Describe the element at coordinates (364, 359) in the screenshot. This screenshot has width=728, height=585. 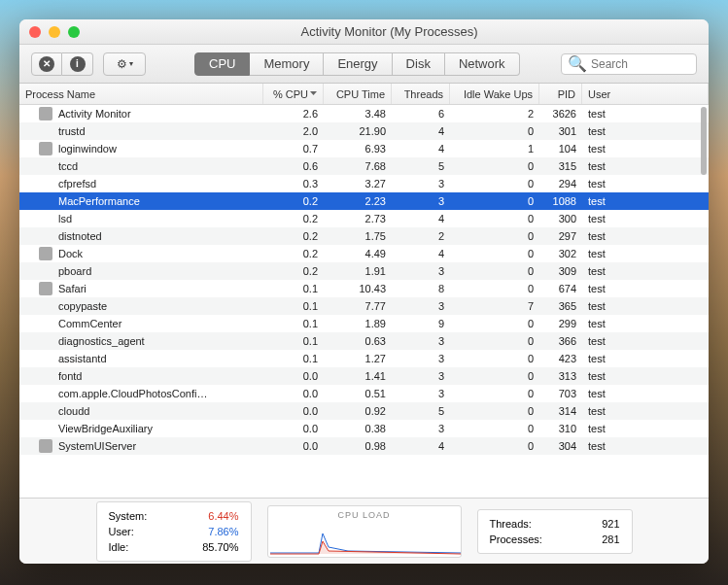
I see `table-row: assistantd0.11.2730423test` at that location.